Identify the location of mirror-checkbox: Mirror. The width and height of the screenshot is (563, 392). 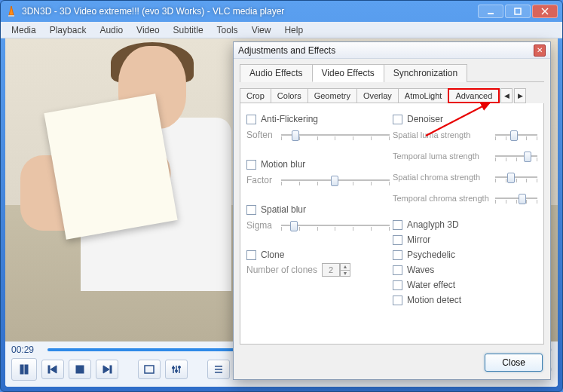
(465, 240).